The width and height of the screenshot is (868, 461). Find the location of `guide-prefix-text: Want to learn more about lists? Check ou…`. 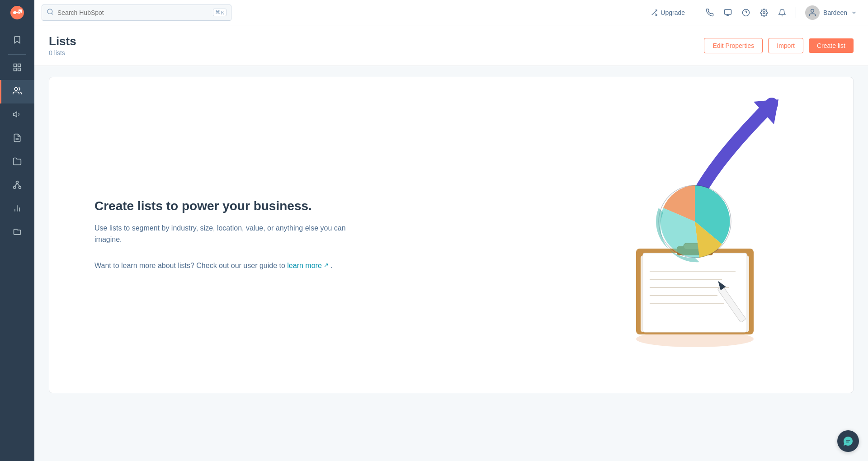

guide-prefix-text: Want to learn more about lists? Check ou… is located at coordinates (190, 266).